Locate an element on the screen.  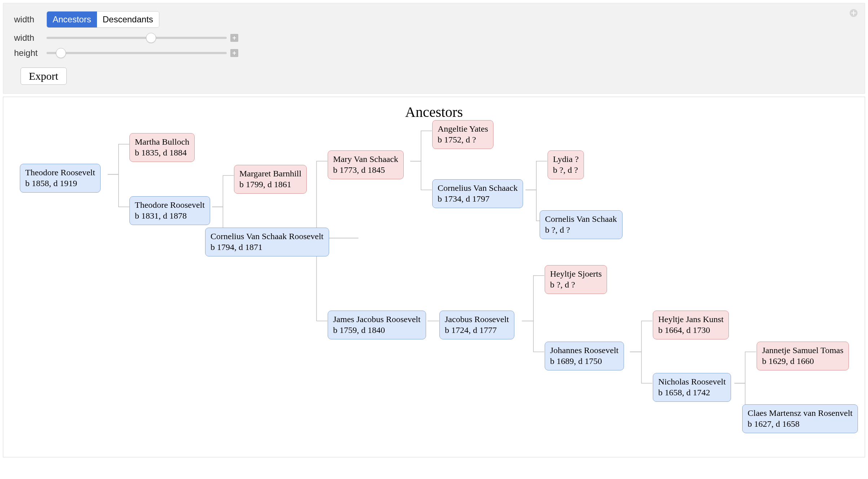
person-node-martha-bulloch: Martha Bulloch b 1835, d 1884 is located at coordinates (162, 148).